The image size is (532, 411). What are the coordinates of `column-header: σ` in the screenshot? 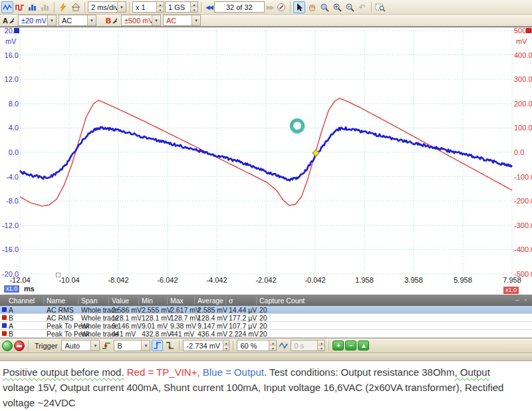 It's located at (231, 301).